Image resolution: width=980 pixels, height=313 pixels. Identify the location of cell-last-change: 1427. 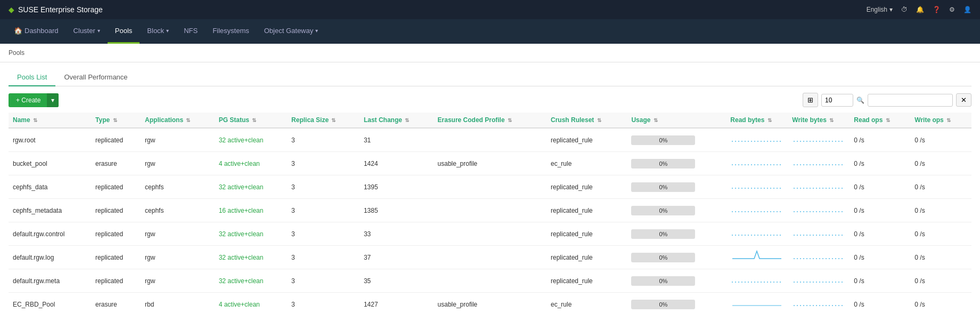
(396, 303).